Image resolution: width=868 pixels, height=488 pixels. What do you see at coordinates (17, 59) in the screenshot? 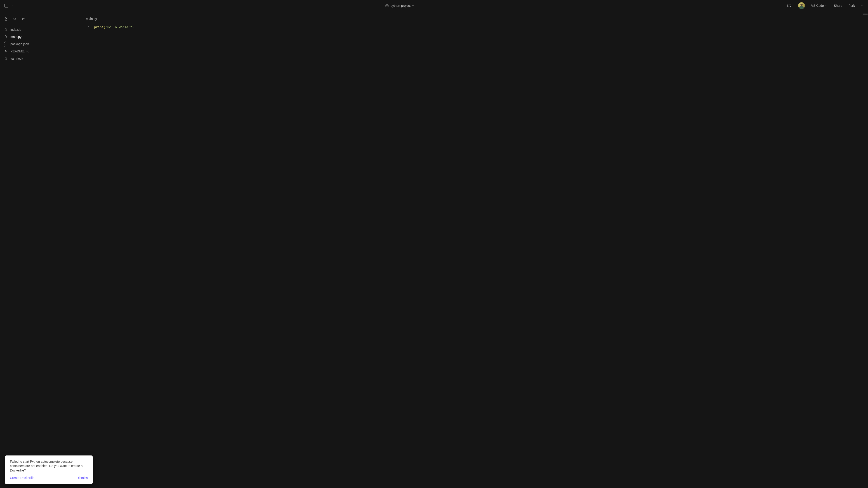
I see `file-name: yarn.lock` at bounding box center [17, 59].